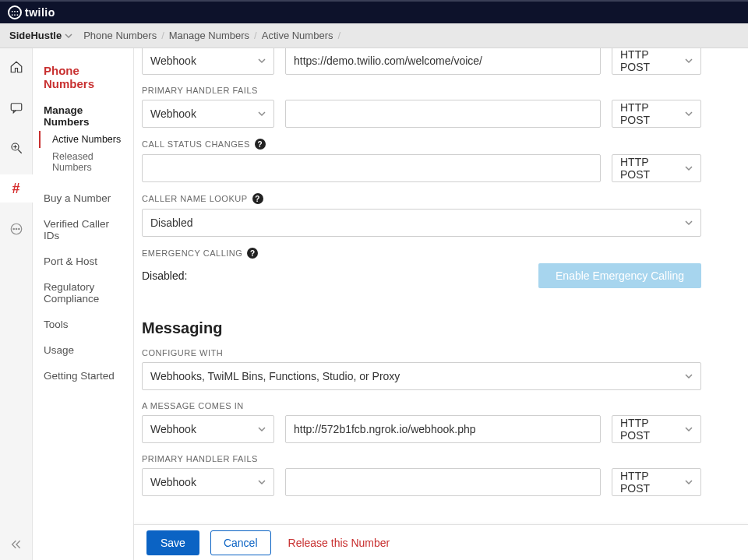  Describe the element at coordinates (656, 62) in the screenshot. I see `voice-callin-method: HTTP POST` at that location.